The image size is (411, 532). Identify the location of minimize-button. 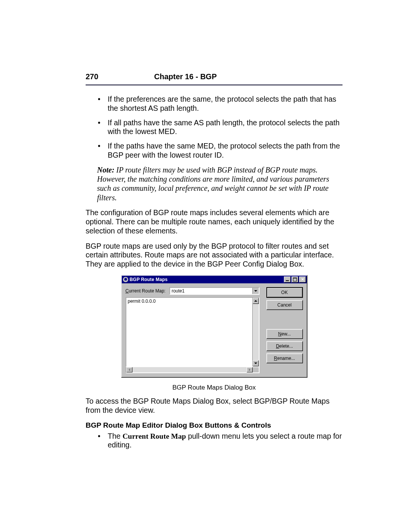
(287, 280).